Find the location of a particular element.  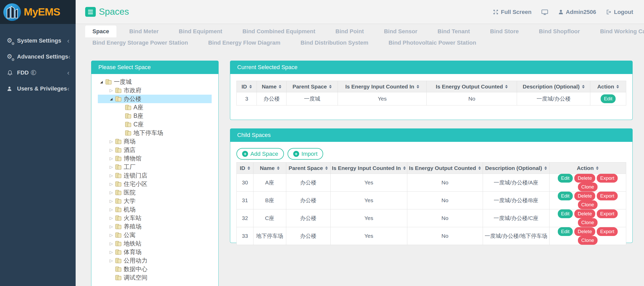

menu-toggle-button is located at coordinates (90, 12).